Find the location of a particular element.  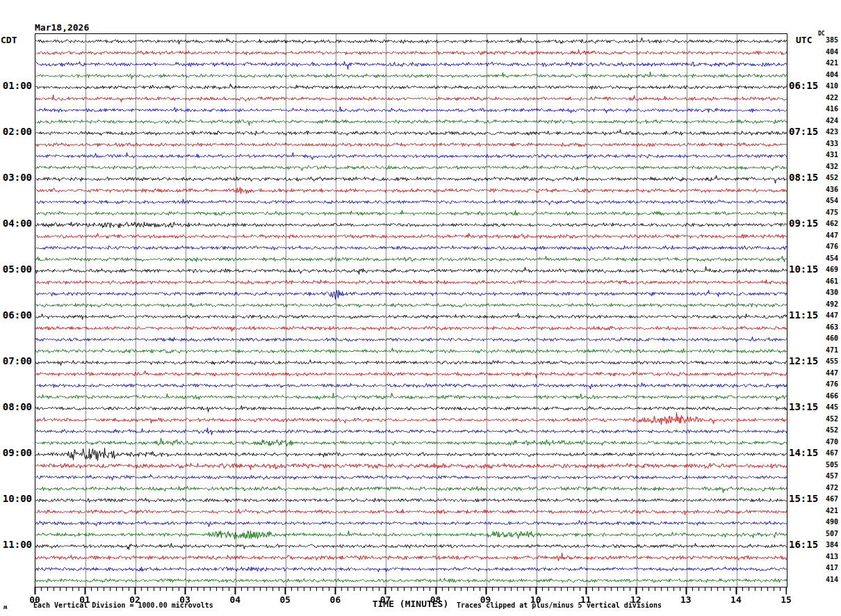

dc-value: 431 is located at coordinates (828, 155).